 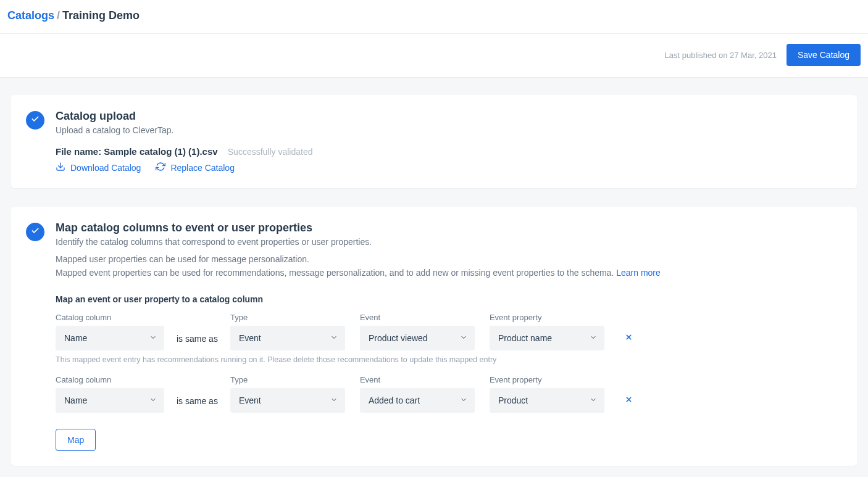 What do you see at coordinates (449, 152) in the screenshot?
I see `filename-row: File name: Sample catalog (1) (1).csv Su…` at bounding box center [449, 152].